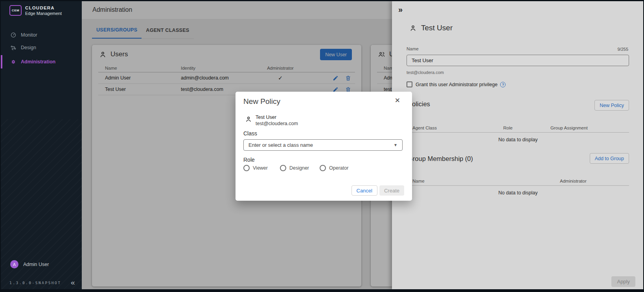 This screenshot has height=292, width=644. I want to click on current-user-name: Admin User, so click(36, 264).